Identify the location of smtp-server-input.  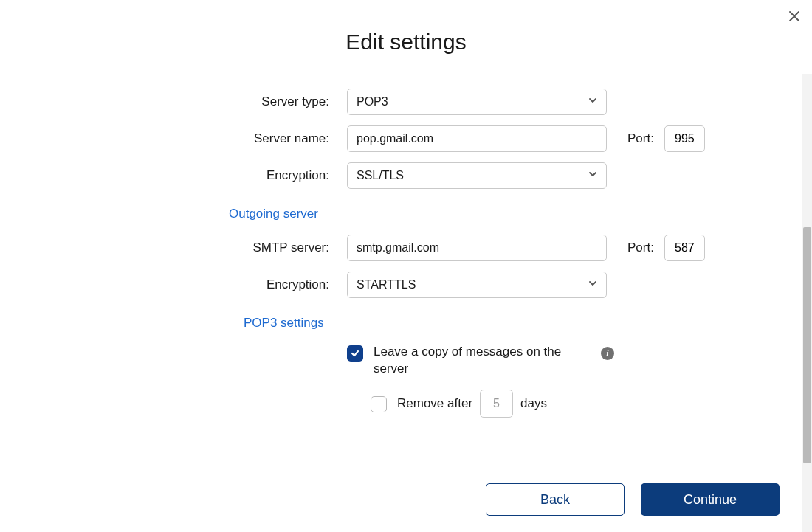
(477, 248).